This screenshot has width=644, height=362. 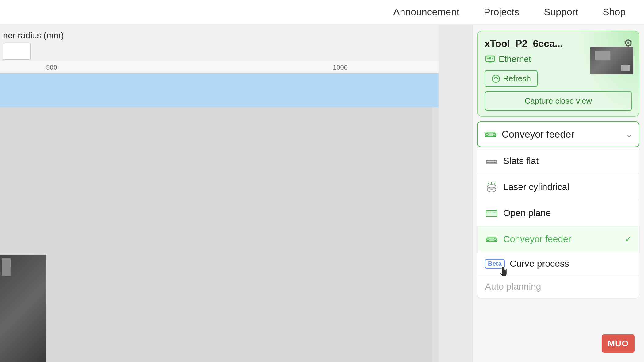 What do you see at coordinates (628, 239) in the screenshot?
I see `check-icon: ✓` at bounding box center [628, 239].